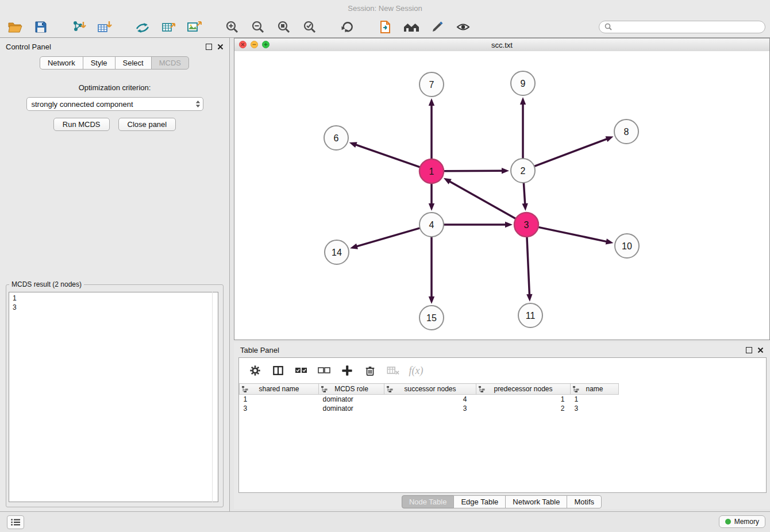 This screenshot has width=770, height=532. What do you see at coordinates (626, 132) in the screenshot?
I see `svg-text: 8` at bounding box center [626, 132].